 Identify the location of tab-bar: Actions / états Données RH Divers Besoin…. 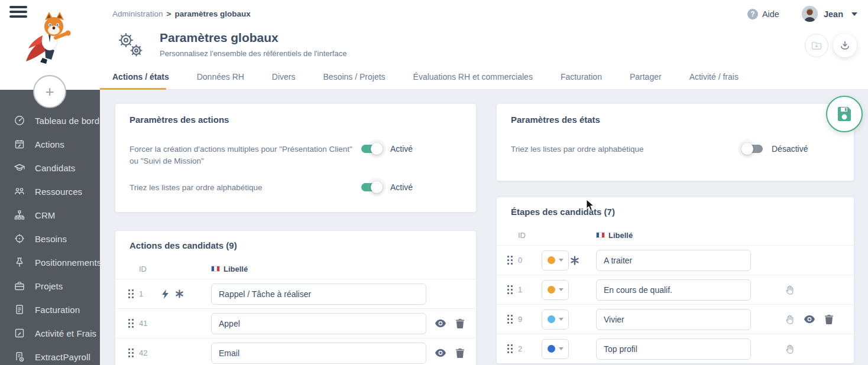
(439, 80).